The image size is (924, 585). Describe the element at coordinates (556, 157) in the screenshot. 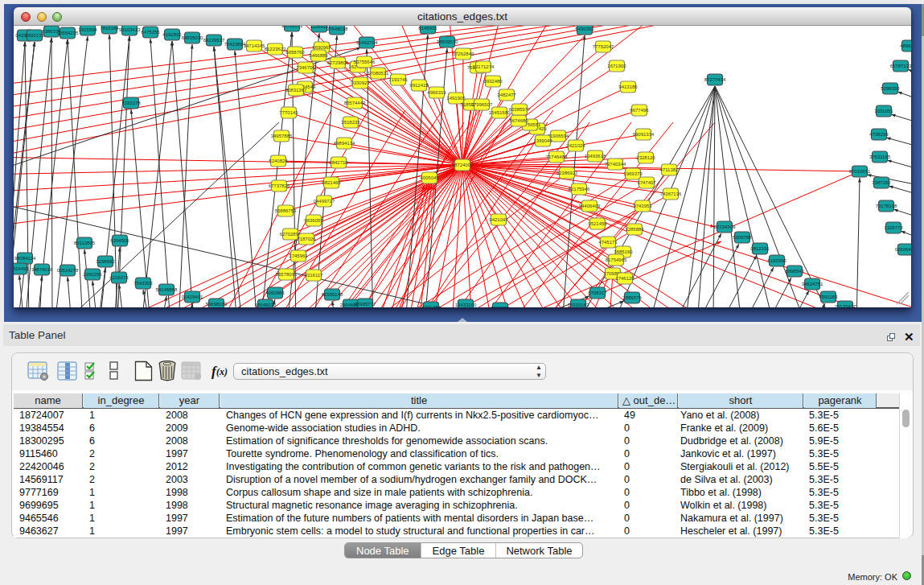

I see `svg-text: 71746488` at that location.